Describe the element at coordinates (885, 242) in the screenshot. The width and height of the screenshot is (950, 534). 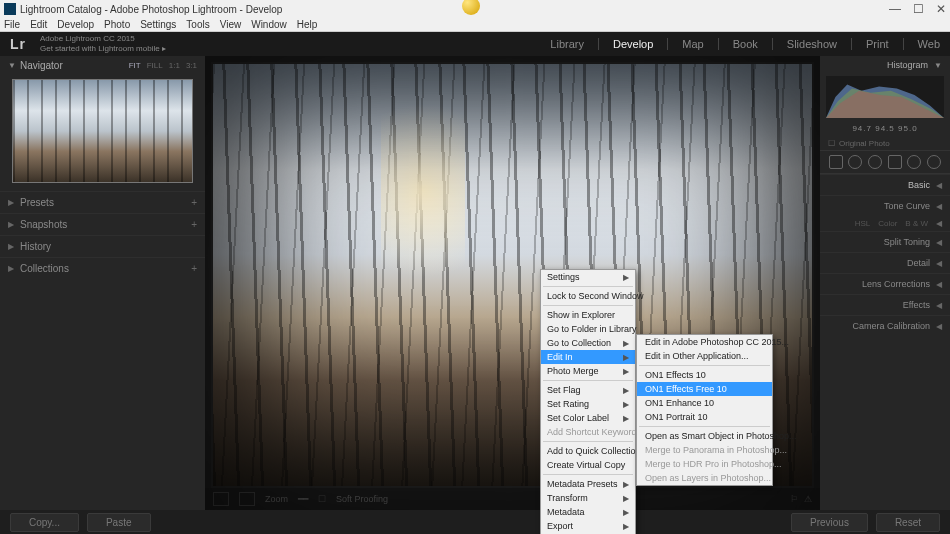
I see `section-splittoning: Split Toning◀` at that location.